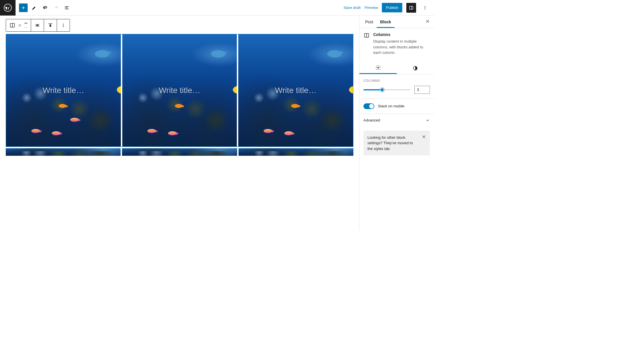 Image resolution: width=644 pixels, height=342 pixels. Describe the element at coordinates (45, 8) in the screenshot. I see `undo-button` at that location.